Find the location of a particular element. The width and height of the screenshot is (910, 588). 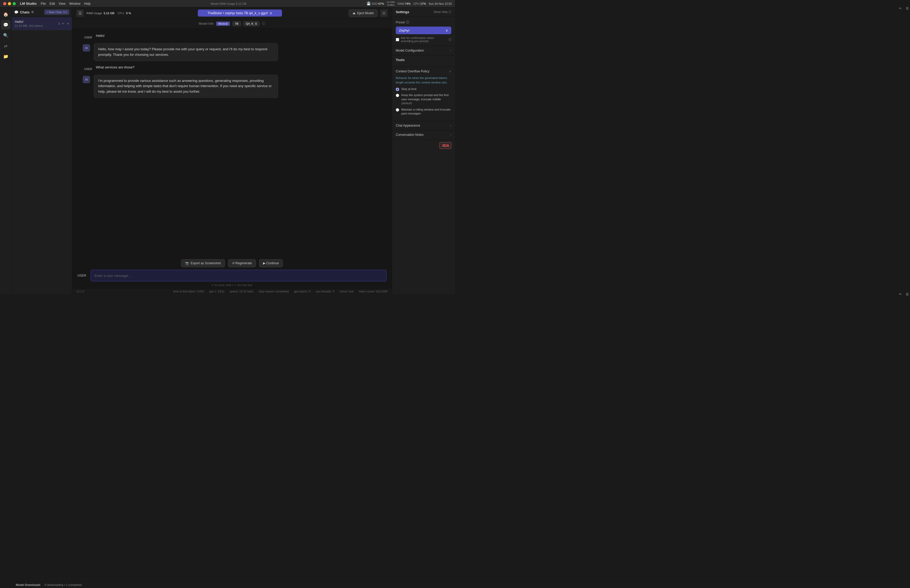

menu-view: View is located at coordinates (62, 4).